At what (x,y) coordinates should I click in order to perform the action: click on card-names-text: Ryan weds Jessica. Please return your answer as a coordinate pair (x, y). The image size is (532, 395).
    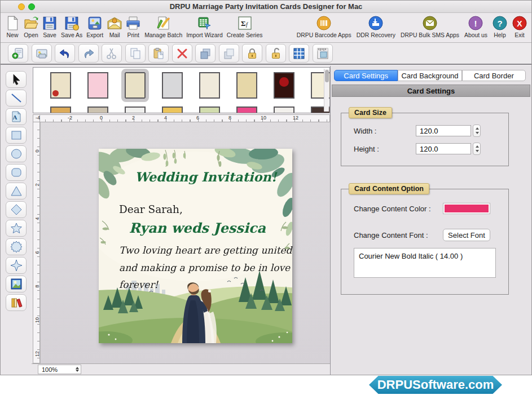
    Looking at the image, I should click on (197, 228).